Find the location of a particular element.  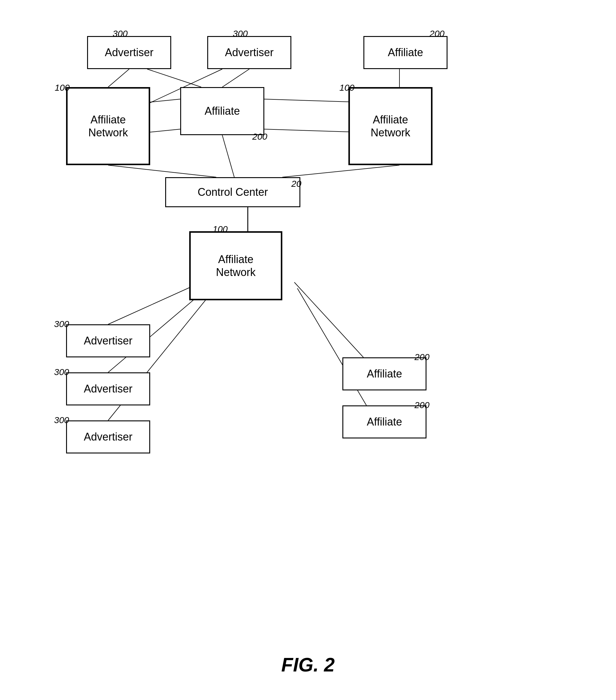

figure-caption: FIG. 2 is located at coordinates (308, 665).